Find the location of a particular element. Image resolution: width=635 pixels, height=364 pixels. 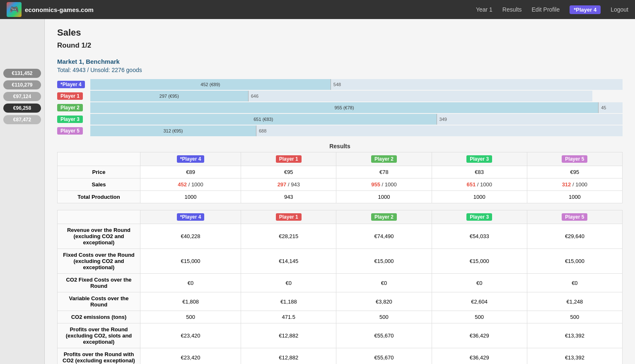

fin-table-cell: 471.5 is located at coordinates (289, 317).